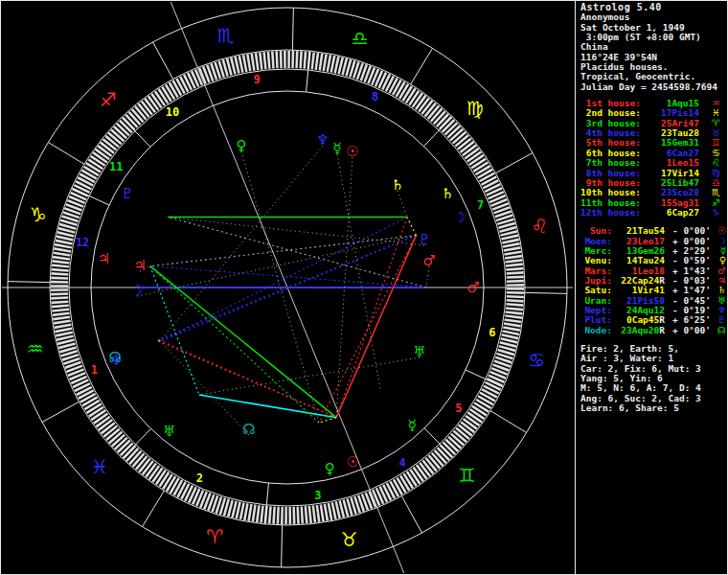  Describe the element at coordinates (103, 259) in the screenshot. I see `planet-glyph-jup: ♃` at that location.